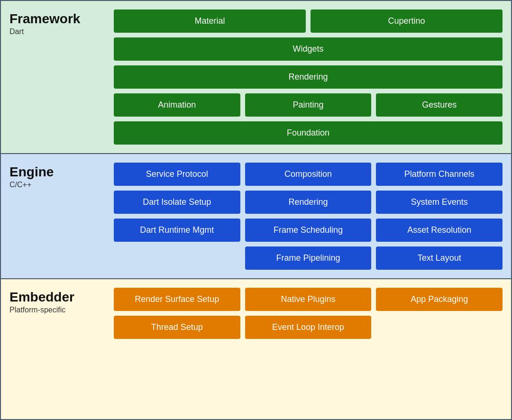 The height and width of the screenshot is (420, 512). Describe the element at coordinates (439, 174) in the screenshot. I see `platform-channels-btn: Platform Channels` at that location.